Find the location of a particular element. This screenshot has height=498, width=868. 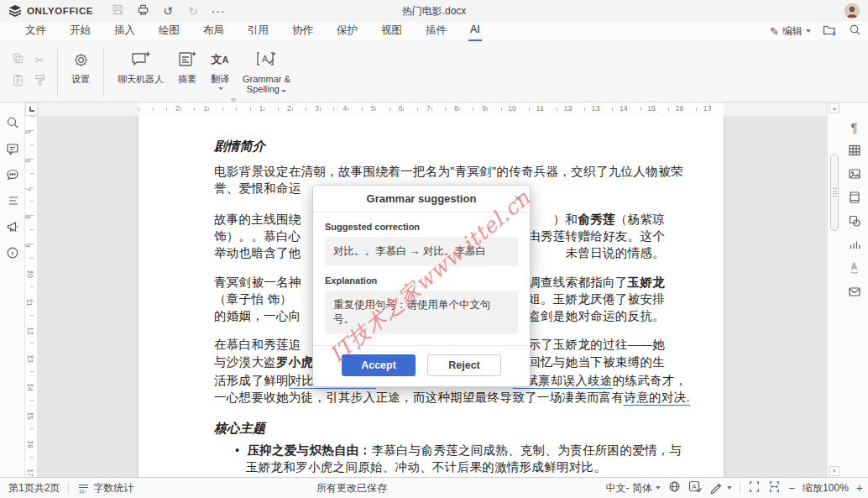

ruler-row: 211234567891011121314151617 is located at coordinates (426, 109).